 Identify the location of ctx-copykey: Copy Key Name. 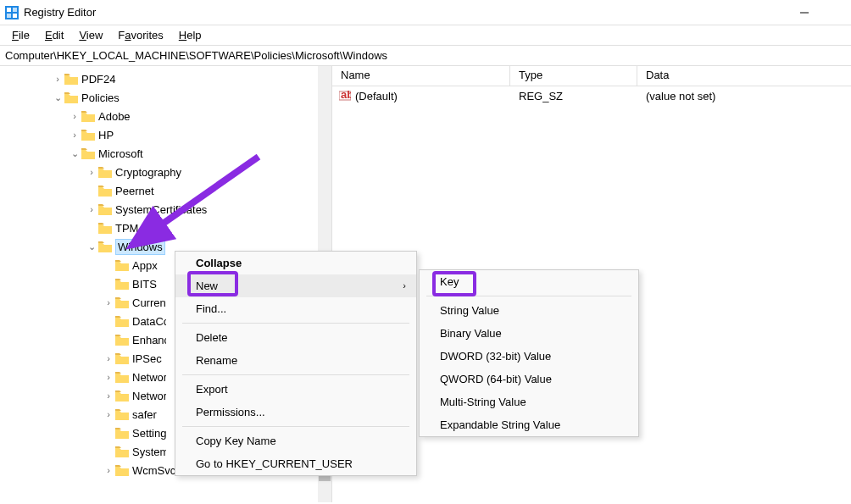
(296, 440).